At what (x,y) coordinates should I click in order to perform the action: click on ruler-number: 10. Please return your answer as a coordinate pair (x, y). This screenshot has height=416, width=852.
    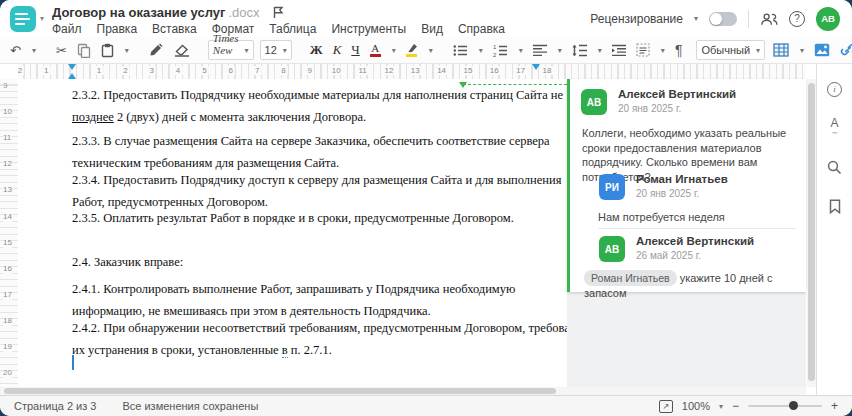
    Looking at the image, I should click on (8, 112).